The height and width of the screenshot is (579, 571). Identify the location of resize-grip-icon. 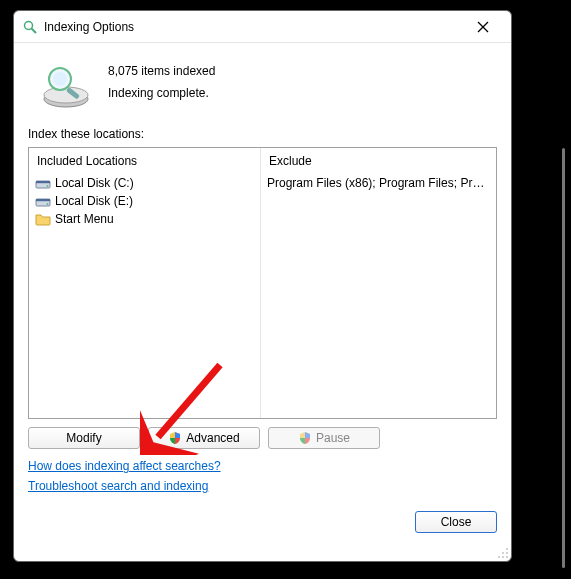
(503, 553).